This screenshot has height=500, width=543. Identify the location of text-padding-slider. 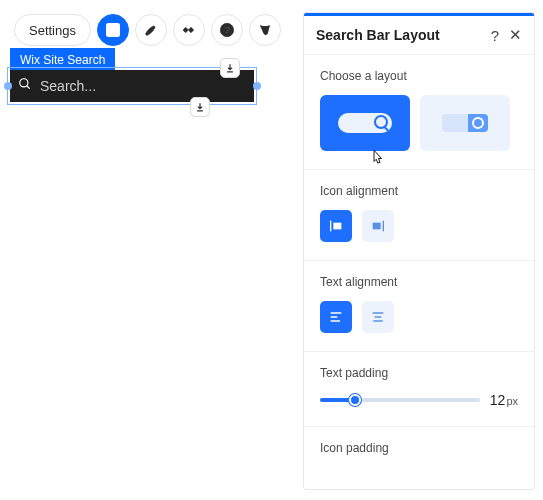
(400, 400).